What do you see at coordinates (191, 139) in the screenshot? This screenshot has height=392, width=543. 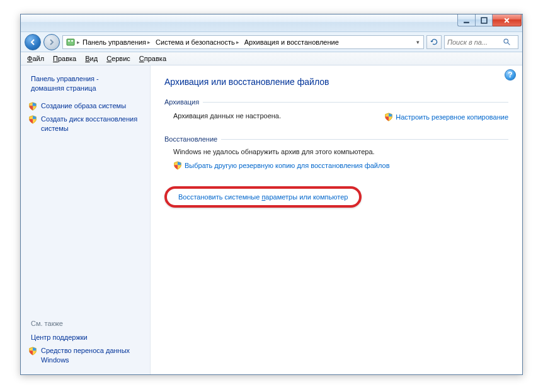 I see `restore-section-title: Восстановление` at bounding box center [191, 139].